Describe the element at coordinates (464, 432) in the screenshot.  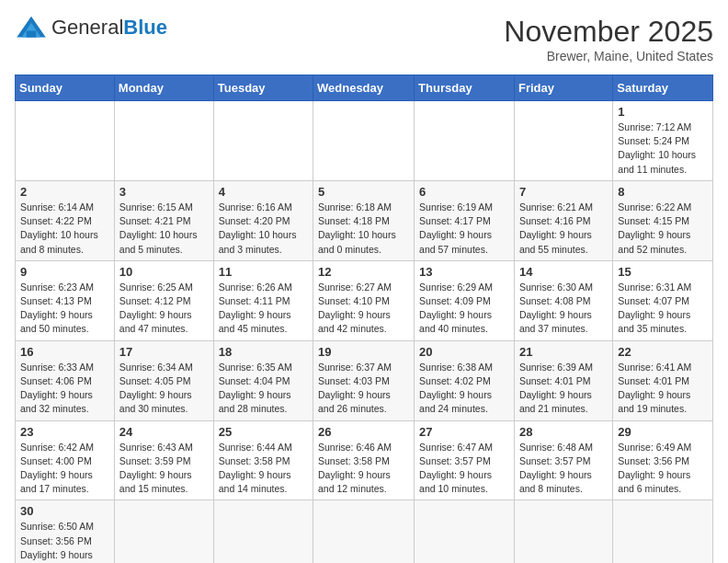
I see `day-number: 27` at that location.